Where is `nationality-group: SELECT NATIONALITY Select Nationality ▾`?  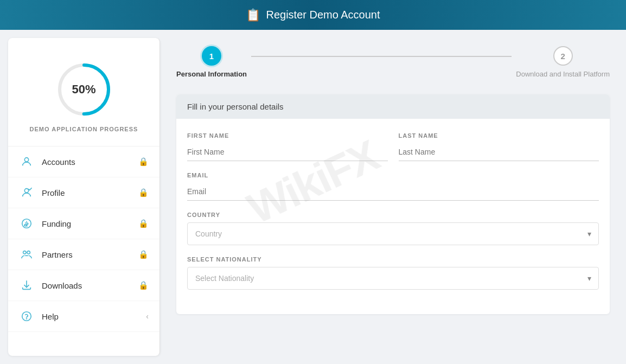 nationality-group: SELECT NATIONALITY Select Nationality ▾ is located at coordinates (393, 273).